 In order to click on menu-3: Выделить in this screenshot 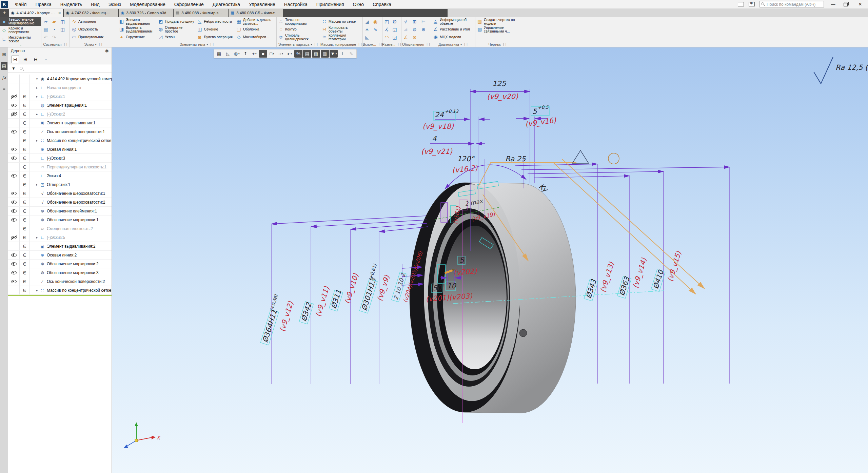, I will do `click(71, 4)`.